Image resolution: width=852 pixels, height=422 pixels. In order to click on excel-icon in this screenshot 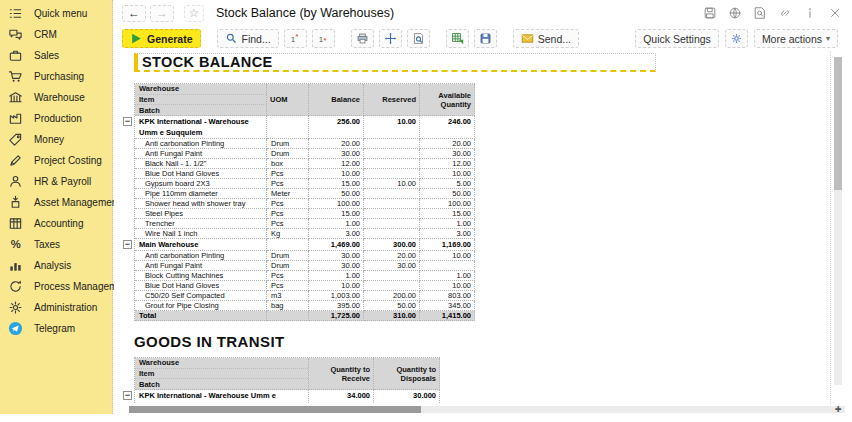, I will do `click(458, 38)`.